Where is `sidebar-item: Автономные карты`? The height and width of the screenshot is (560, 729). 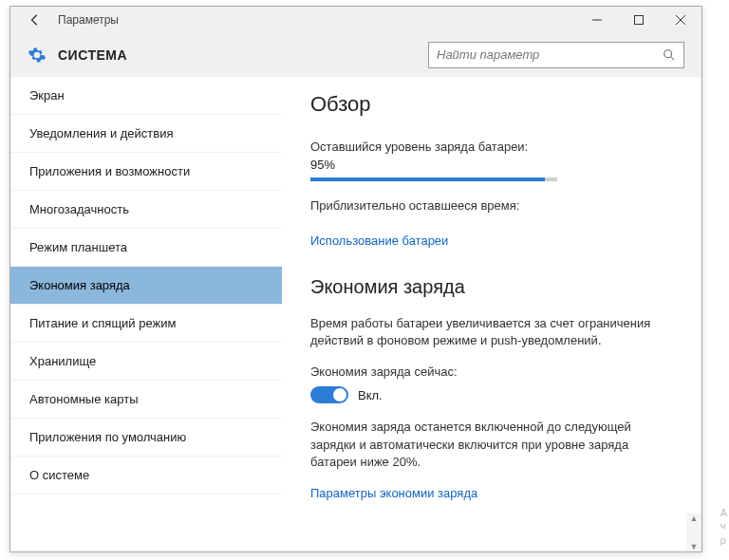 sidebar-item: Автономные карты is located at coordinates (146, 400).